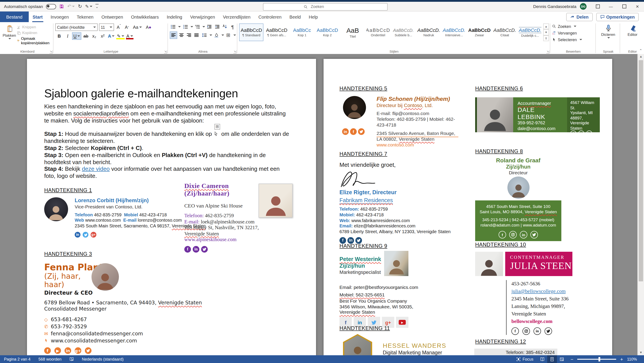  I want to click on grow-font-button: A, so click(119, 27).